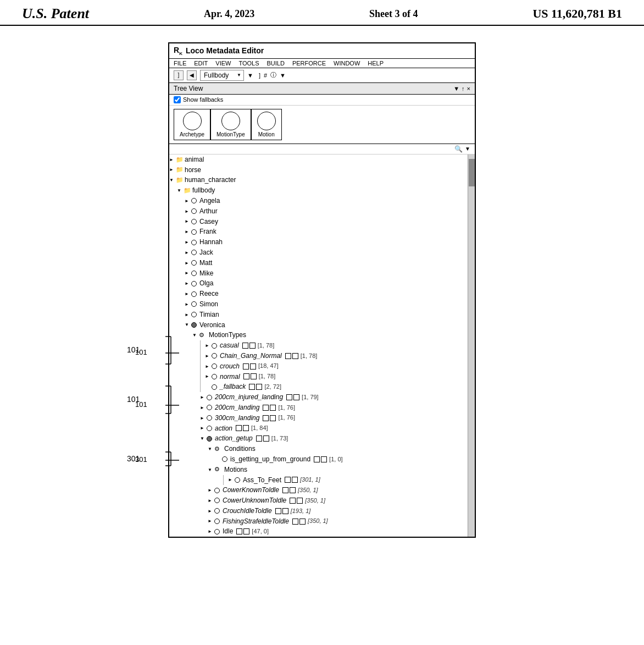  What do you see at coordinates (318, 222) in the screenshot?
I see `tree-item-casey: ► Casey` at bounding box center [318, 222].